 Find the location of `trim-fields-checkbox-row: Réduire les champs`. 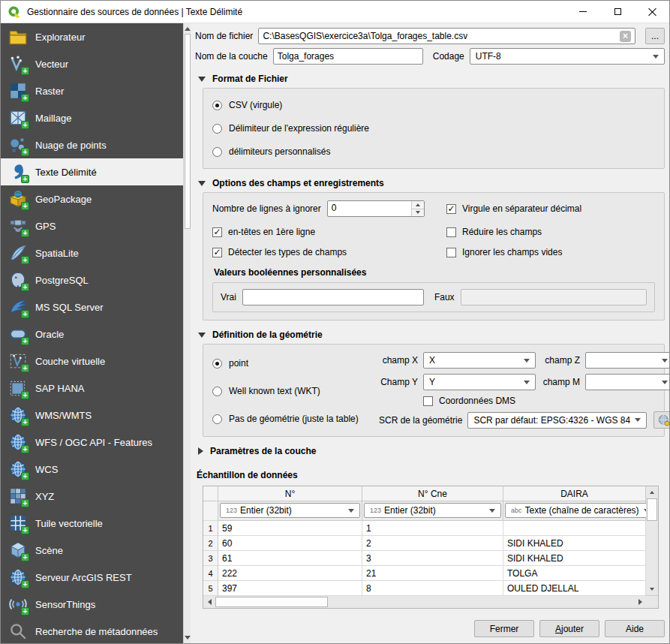

trim-fields-checkbox-row: Réduire les champs is located at coordinates (551, 232).